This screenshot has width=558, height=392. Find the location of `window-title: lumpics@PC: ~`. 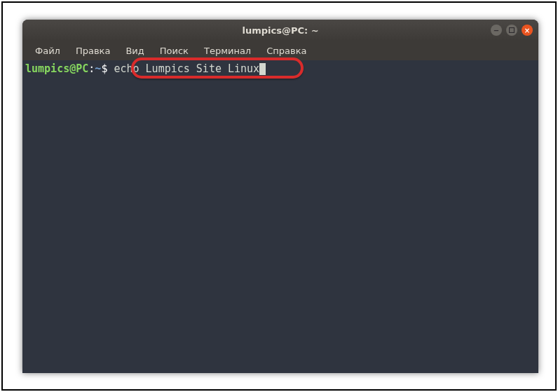

window-title: lumpics@PC: ~ is located at coordinates (280, 31).